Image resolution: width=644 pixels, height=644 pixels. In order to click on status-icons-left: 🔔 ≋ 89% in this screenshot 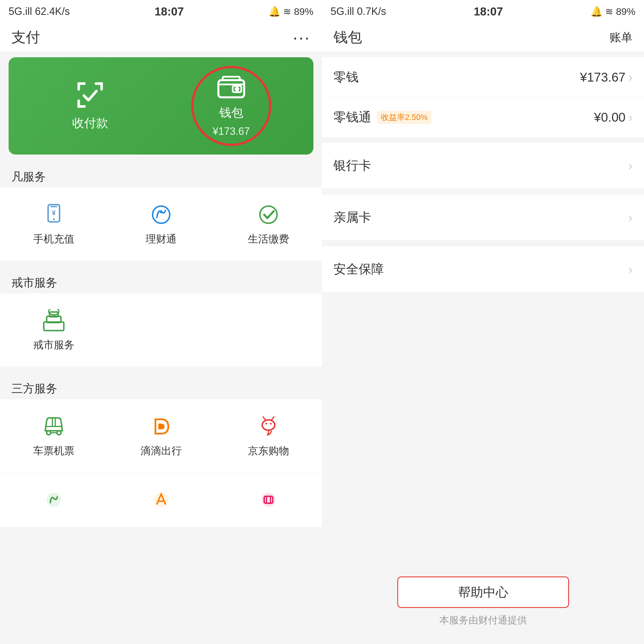, I will do `click(291, 11)`.